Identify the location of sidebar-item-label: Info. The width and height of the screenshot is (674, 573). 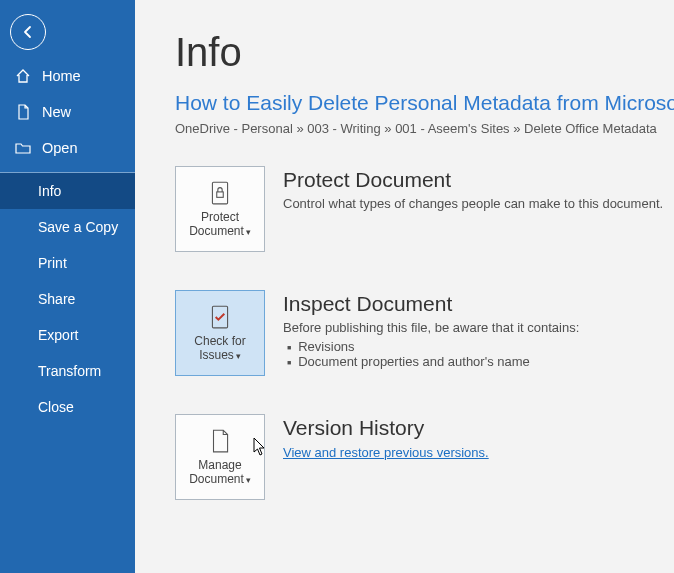
(50, 191).